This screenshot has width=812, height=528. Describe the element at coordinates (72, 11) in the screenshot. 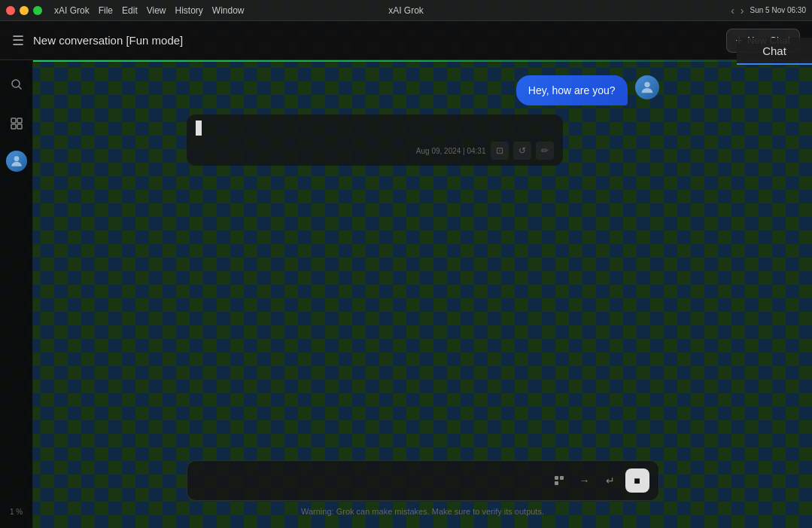

I see `app-name-menu: xAI Grok` at that location.